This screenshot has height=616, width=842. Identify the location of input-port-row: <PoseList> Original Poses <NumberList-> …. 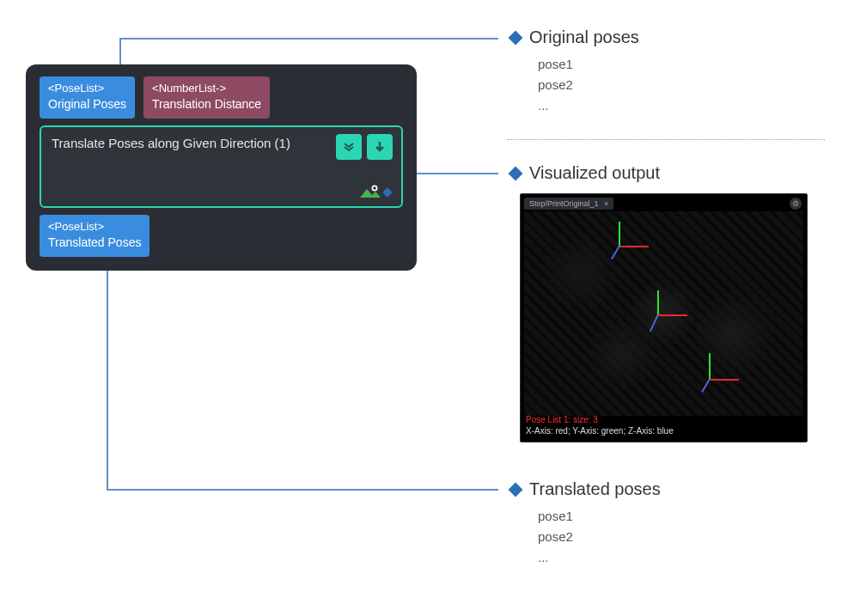
(222, 98).